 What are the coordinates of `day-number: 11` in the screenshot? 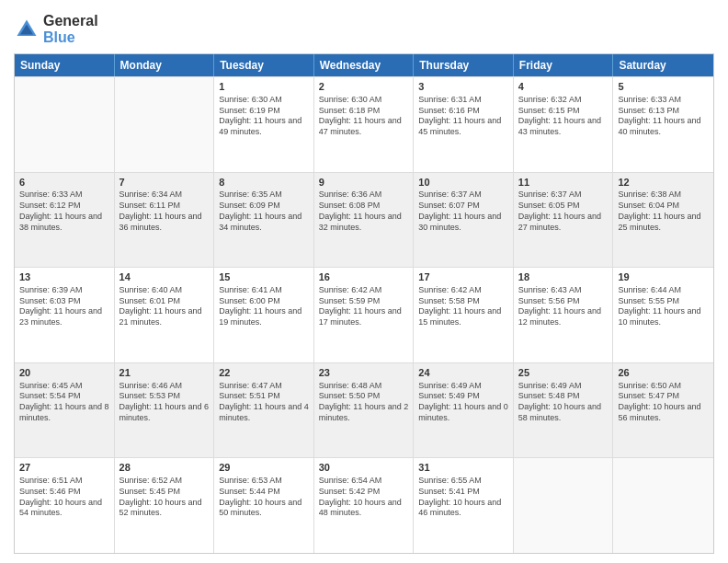 It's located at (563, 182).